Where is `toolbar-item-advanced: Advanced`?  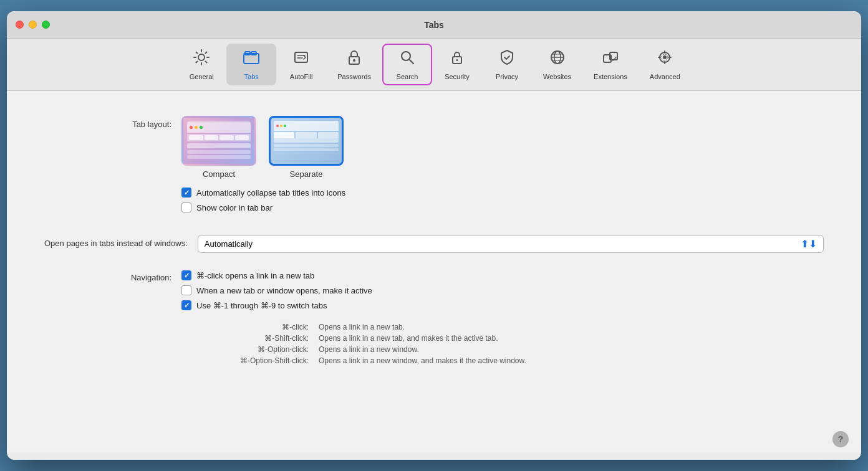
toolbar-item-advanced: Advanced is located at coordinates (665, 65).